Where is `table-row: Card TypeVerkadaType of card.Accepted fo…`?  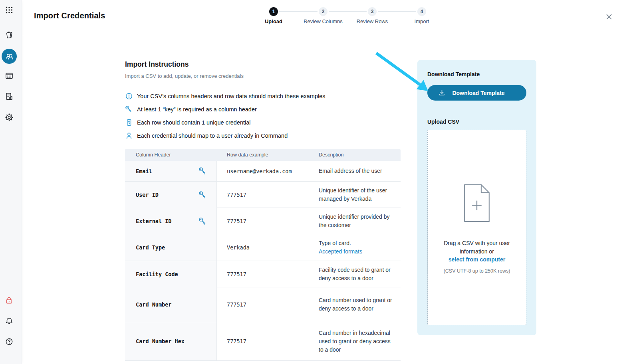
table-row: Card TypeVerkadaType of card.Accepted fo… is located at coordinates (263, 247).